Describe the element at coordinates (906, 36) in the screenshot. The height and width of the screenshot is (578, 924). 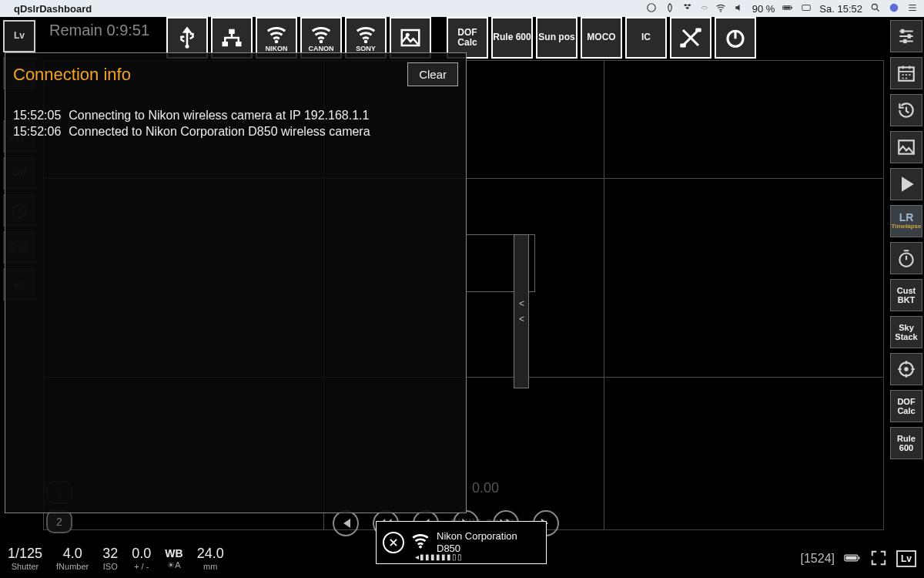
I see `adjustments-sliders-button` at that location.